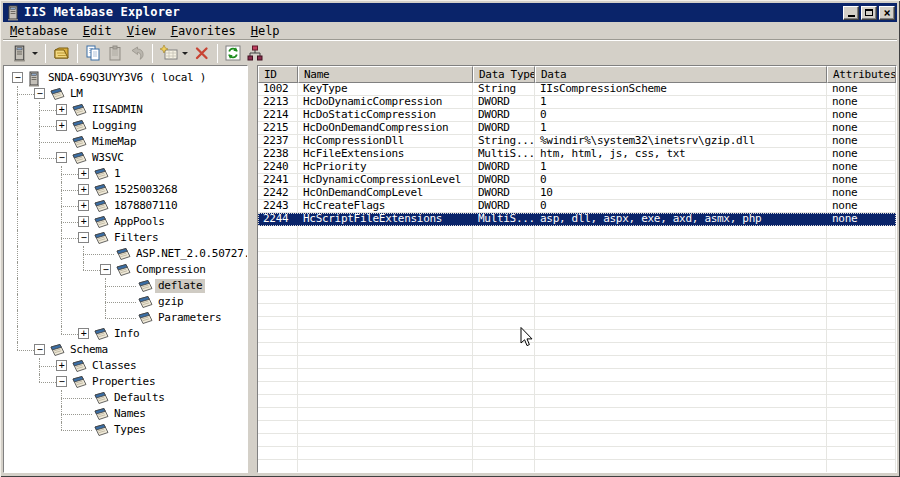 The height and width of the screenshot is (477, 900). What do you see at coordinates (233, 53) in the screenshot?
I see `refresh-button` at bounding box center [233, 53].